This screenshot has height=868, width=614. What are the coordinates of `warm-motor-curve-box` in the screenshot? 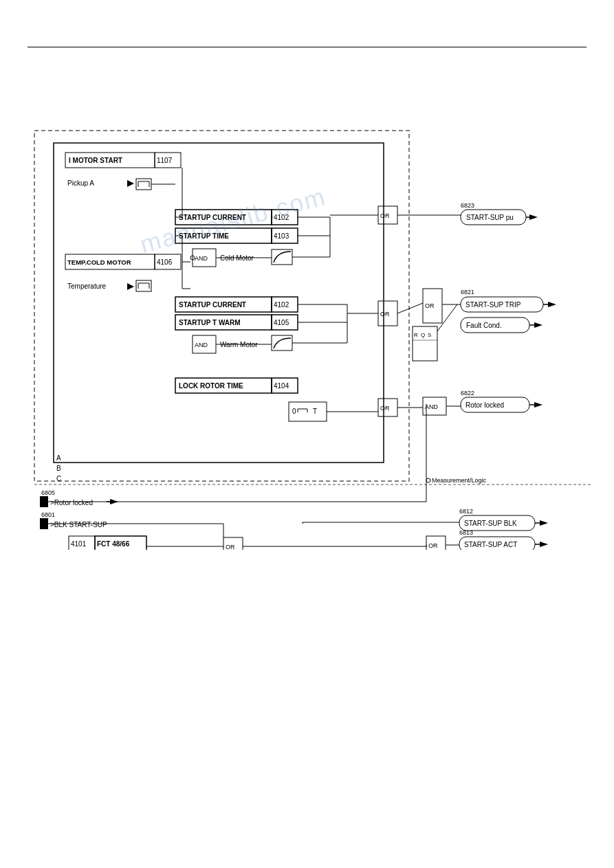 It's located at (282, 343).